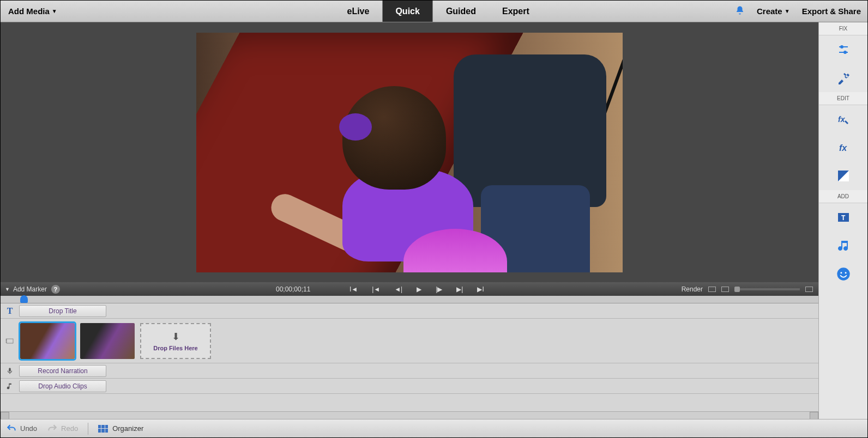  I want to click on transport-controls: I◄ |◄ ◄| ▶ |▶ ▶| ▶I, so click(417, 289).